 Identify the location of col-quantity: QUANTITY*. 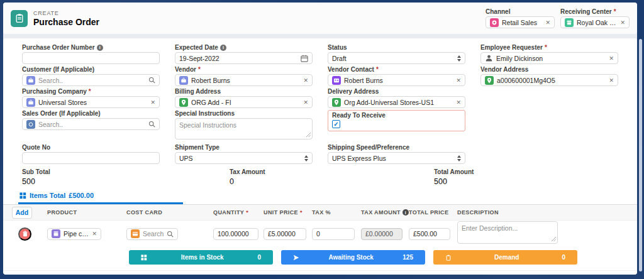
(238, 212).